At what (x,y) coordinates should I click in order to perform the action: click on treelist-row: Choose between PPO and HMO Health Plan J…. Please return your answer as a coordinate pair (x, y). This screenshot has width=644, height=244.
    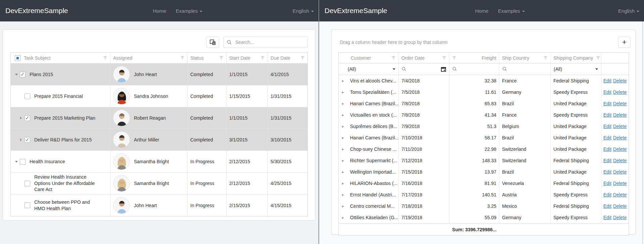
    Looking at the image, I should click on (159, 205).